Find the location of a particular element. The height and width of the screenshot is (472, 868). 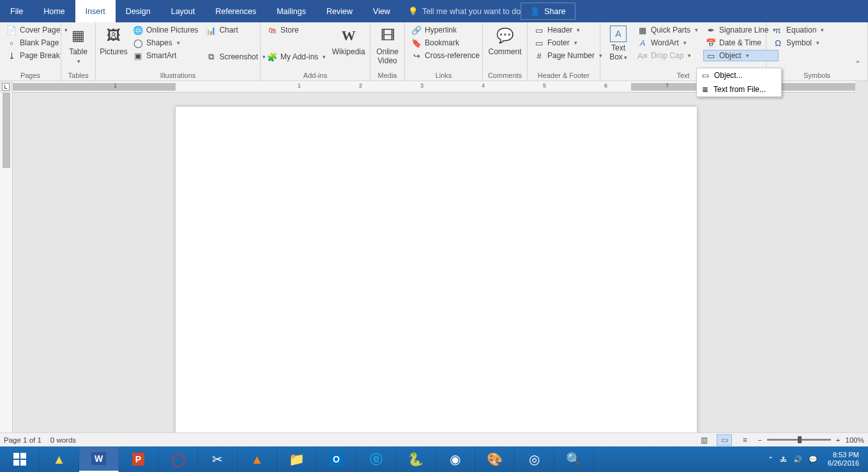

tray-network-icon: 🖧 is located at coordinates (783, 459).